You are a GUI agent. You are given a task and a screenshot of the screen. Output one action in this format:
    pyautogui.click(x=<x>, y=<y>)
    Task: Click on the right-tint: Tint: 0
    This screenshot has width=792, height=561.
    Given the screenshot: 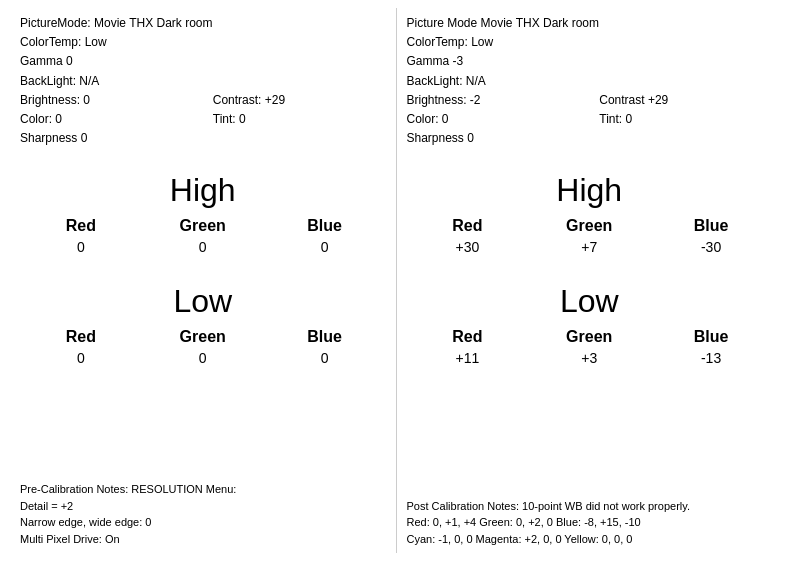 What is the action you would take?
    pyautogui.click(x=686, y=120)
    